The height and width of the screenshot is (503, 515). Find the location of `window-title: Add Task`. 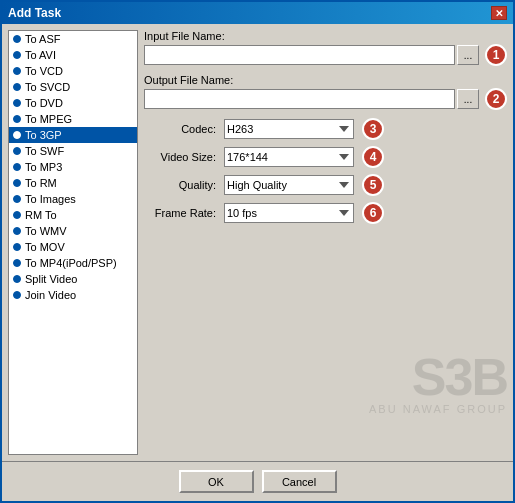

window-title: Add Task is located at coordinates (34, 13).